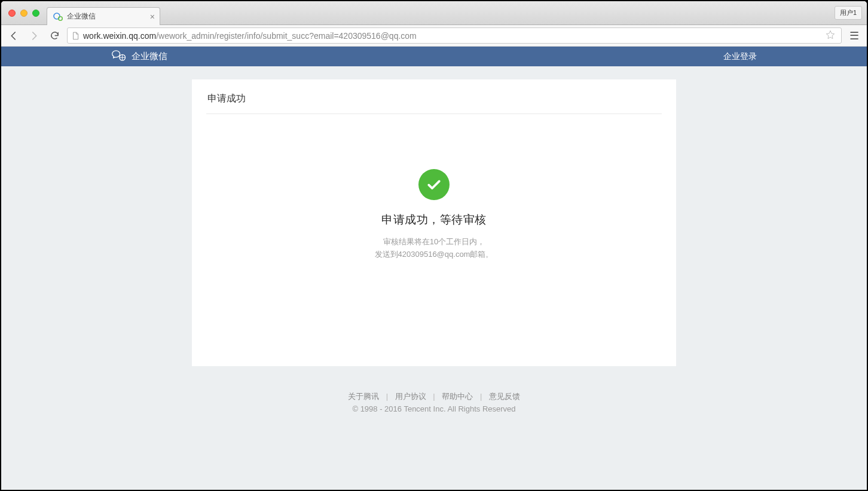 The height and width of the screenshot is (491, 868). What do you see at coordinates (434, 248) in the screenshot?
I see `success-description: 审核结果将在10个工作日内， 发送到420309516@qq.com邮箱。` at bounding box center [434, 248].